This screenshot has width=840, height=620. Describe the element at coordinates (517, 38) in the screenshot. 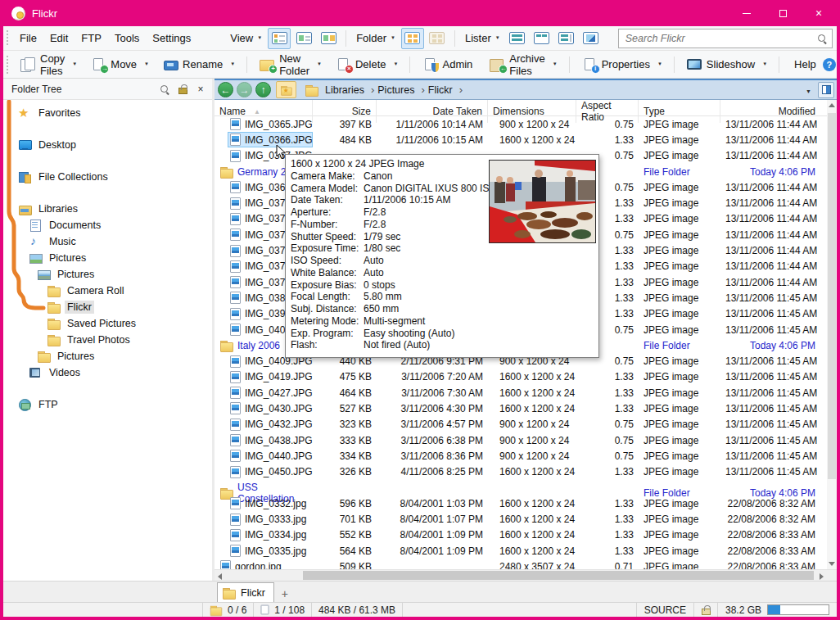

I see `lister-h-button` at that location.